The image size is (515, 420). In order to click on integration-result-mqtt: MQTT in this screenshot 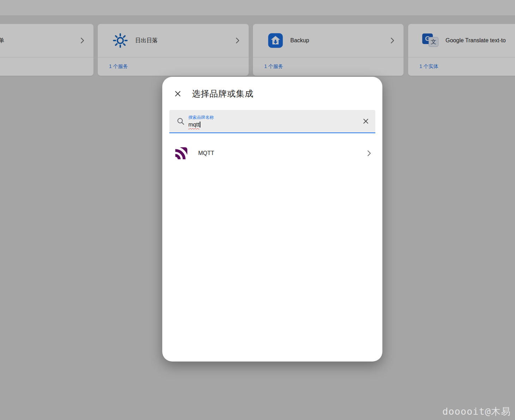, I will do `click(272, 153)`.